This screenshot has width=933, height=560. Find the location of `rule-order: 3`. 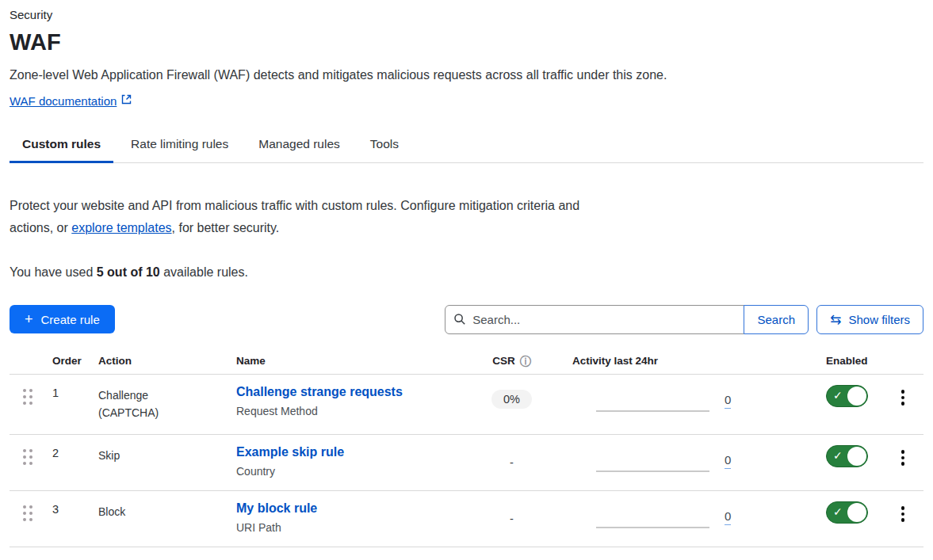

rule-order: 3 is located at coordinates (69, 509).